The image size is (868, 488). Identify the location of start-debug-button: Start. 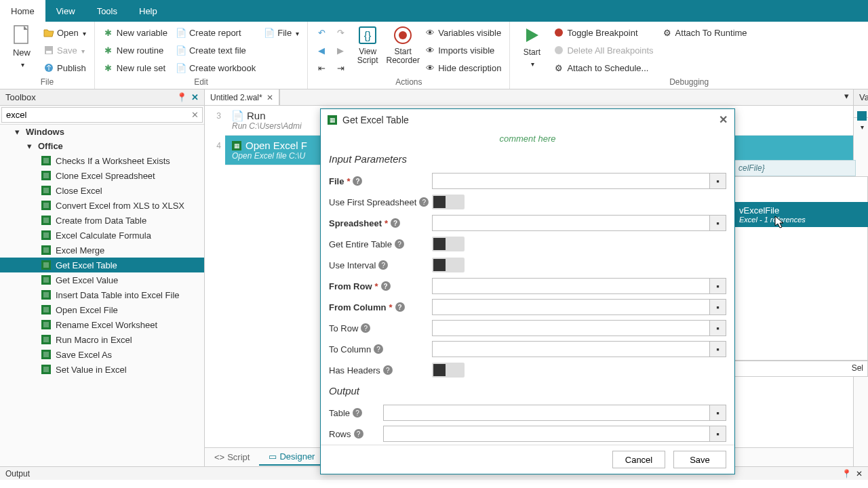
(532, 46).